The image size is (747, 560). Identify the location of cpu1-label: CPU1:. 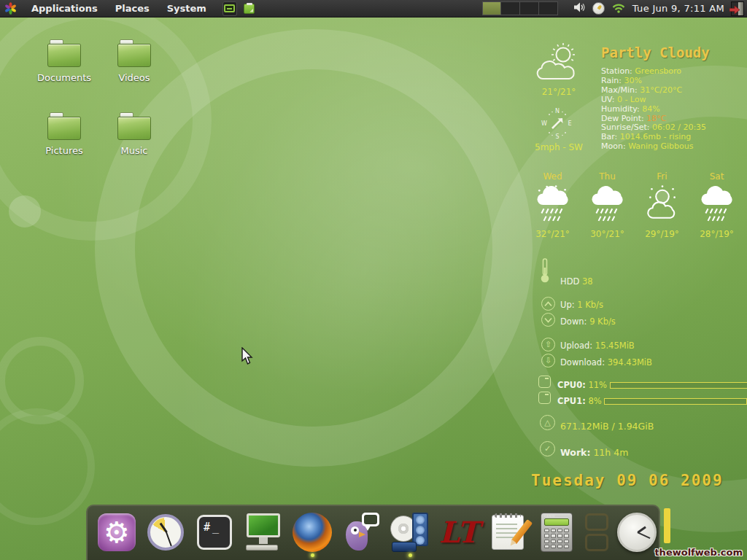
(572, 401).